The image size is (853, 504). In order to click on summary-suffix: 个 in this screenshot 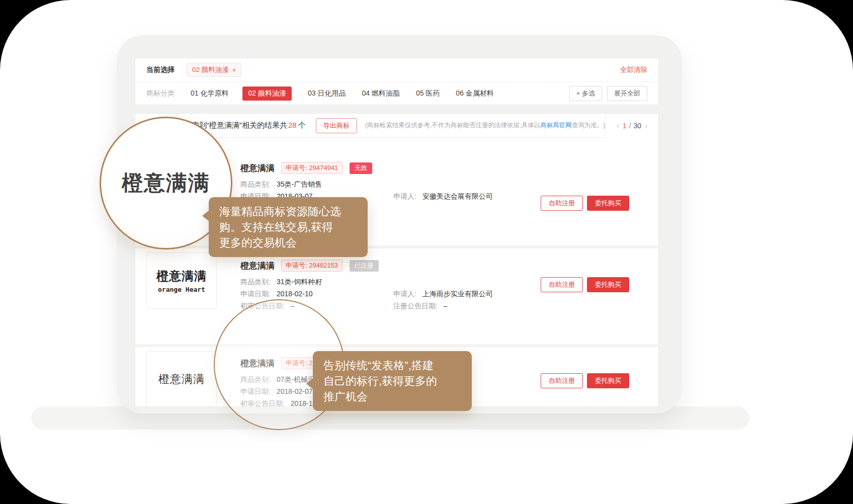, I will do `click(302, 125)`.